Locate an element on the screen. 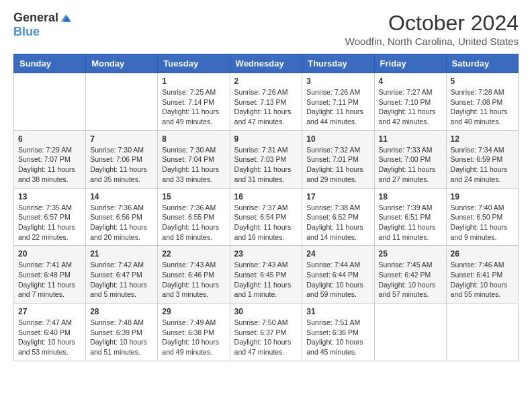 Image resolution: width=532 pixels, height=411 pixels. day-number: 26 is located at coordinates (482, 254).